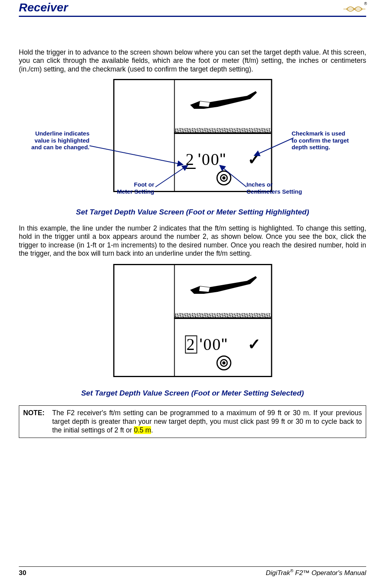 This screenshot has width=385, height=588. Describe the element at coordinates (223, 102) in the screenshot. I see `drill-head-icon` at that location.